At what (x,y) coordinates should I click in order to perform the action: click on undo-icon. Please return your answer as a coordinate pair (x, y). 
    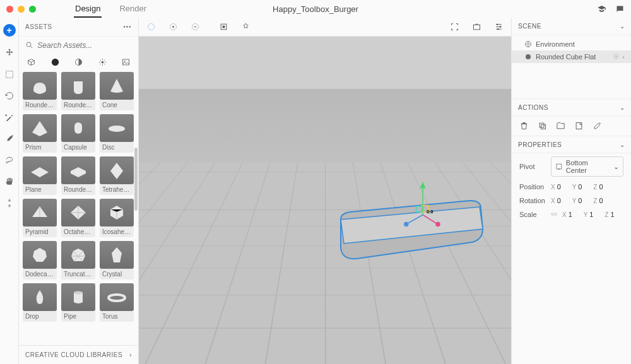
    Looking at the image, I should click on (9, 96).